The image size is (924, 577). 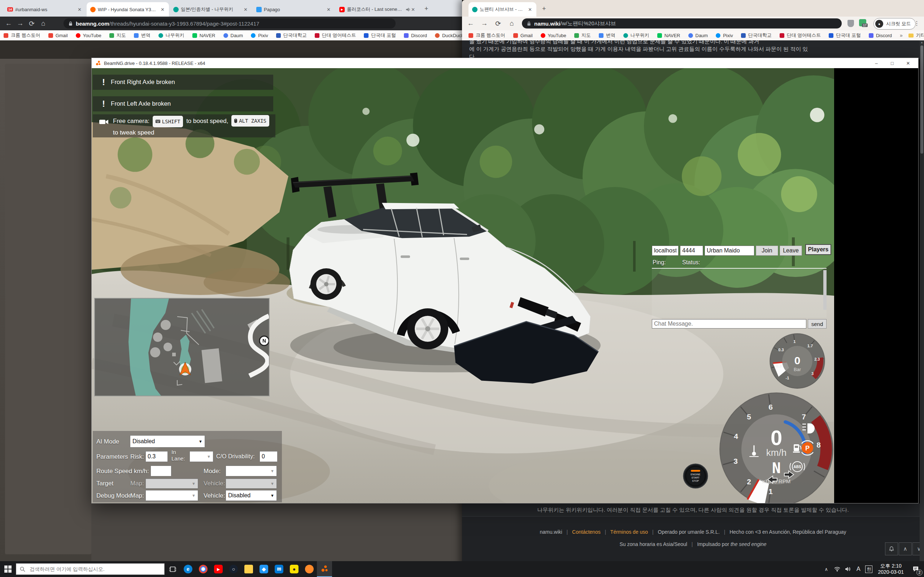 I want to click on address-bar: namu.wiki/w/노팬티%20샤브샤브, so click(x=682, y=24).